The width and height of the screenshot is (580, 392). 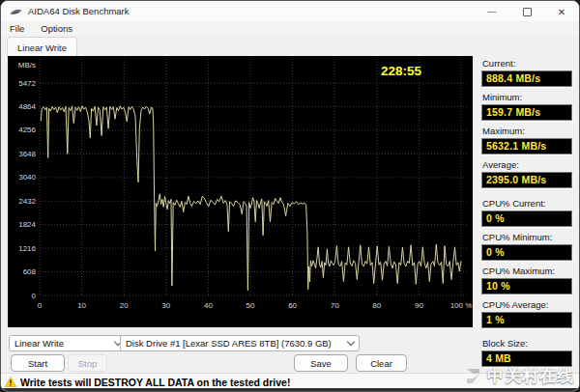 I want to click on x-tick-label: 40, so click(x=209, y=305).